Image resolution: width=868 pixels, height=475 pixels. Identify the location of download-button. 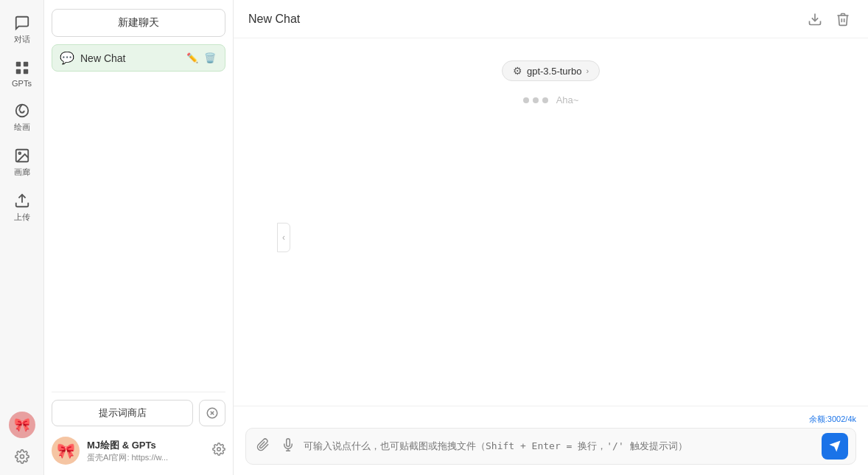
(815, 19).